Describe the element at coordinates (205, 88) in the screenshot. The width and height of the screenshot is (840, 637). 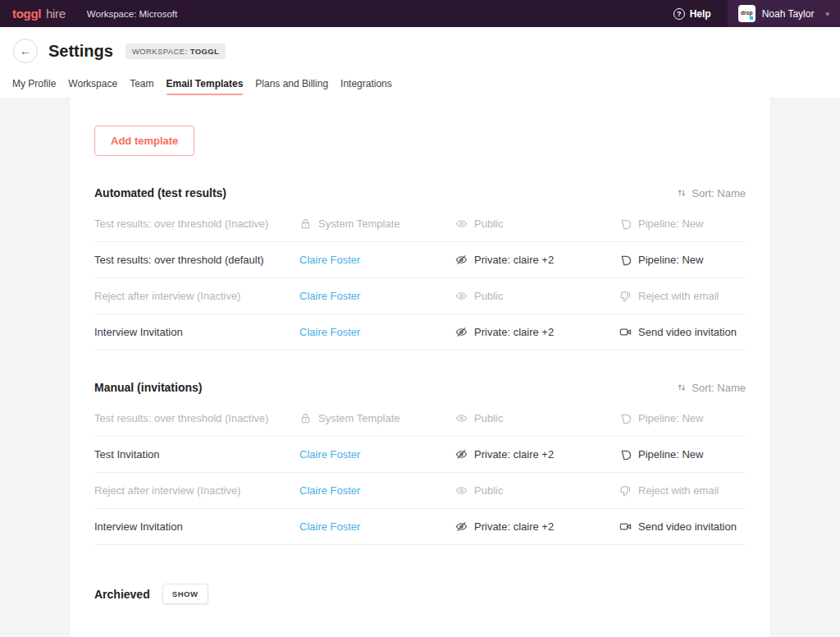
I see `tab-email-templates: Email Templates` at that location.